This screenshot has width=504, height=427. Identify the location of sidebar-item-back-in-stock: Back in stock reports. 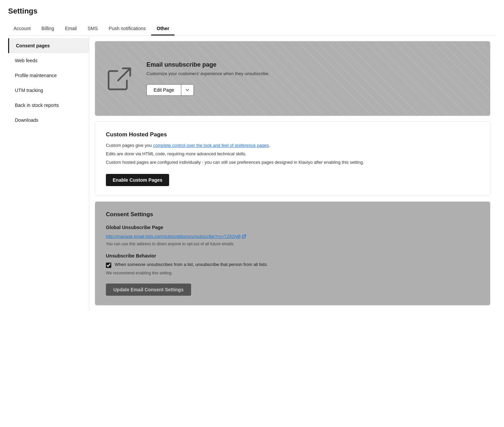
(49, 105).